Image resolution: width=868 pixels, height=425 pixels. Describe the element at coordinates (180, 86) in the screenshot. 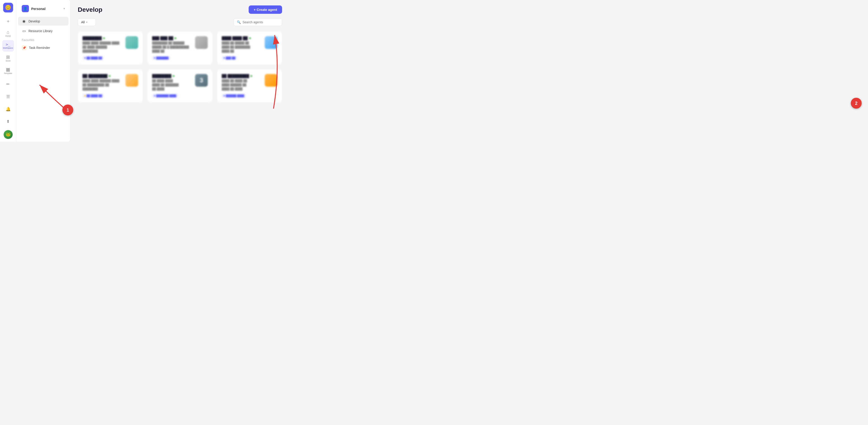

I see `agent-card-5: ████████ ██ ████ ████████ ██ █████████ █…` at that location.